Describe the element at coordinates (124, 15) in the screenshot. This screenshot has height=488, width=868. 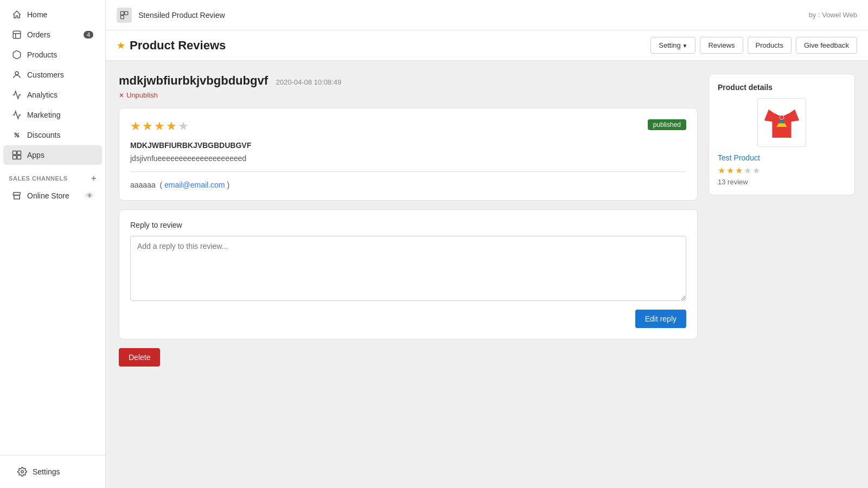
I see `app-icon` at that location.